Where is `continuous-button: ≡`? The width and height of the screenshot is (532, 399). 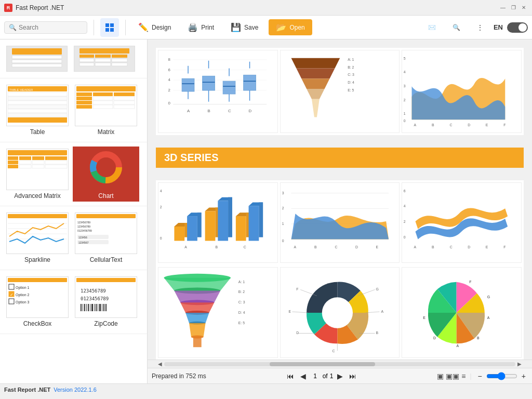 continuous-button: ≡ is located at coordinates (463, 376).